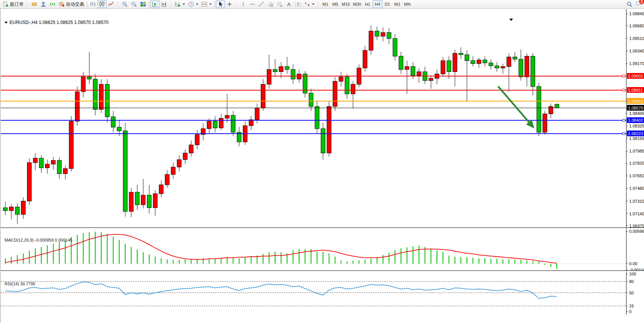 The width and height of the screenshot is (644, 323). Describe the element at coordinates (143, 4) in the screenshot. I see `tile-windows-button` at that location.